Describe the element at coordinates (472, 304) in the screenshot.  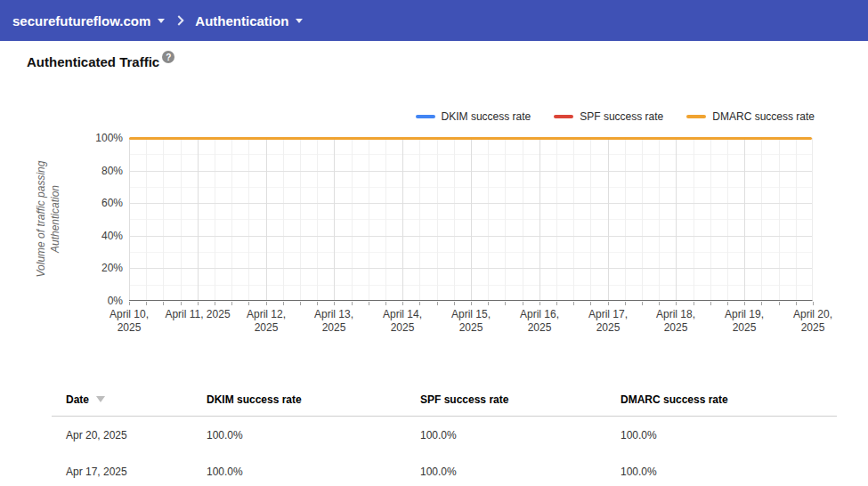
I see `x-axis-ticks` at that location.